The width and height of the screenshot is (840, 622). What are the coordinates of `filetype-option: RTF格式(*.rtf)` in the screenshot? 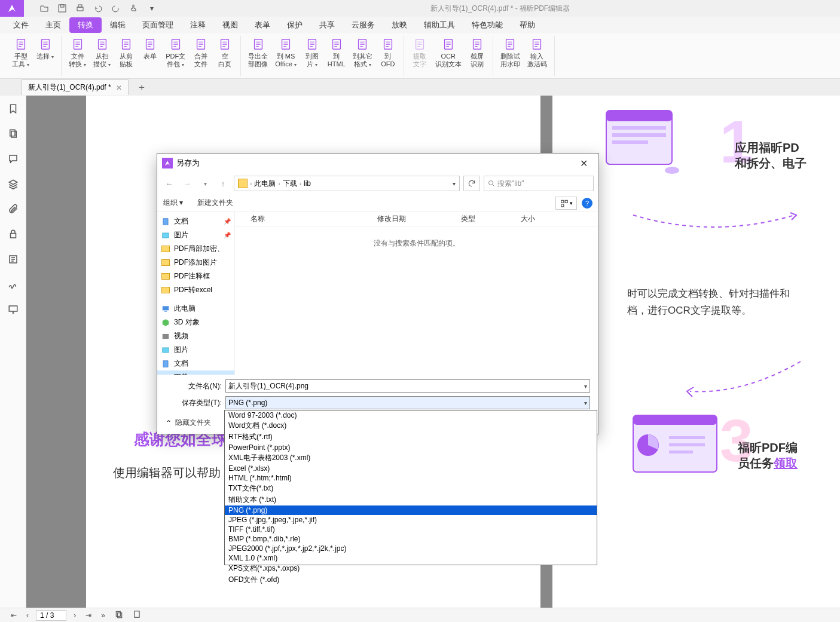 It's located at (411, 437).